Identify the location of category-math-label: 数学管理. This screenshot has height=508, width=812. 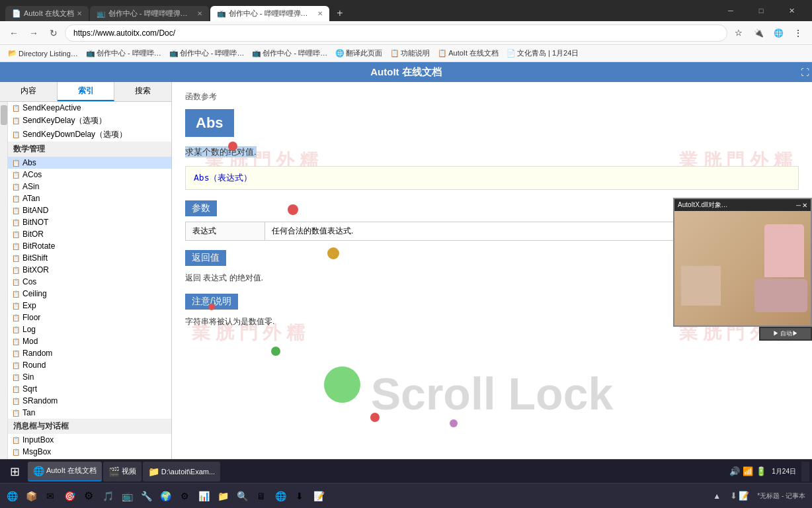
(29, 149).